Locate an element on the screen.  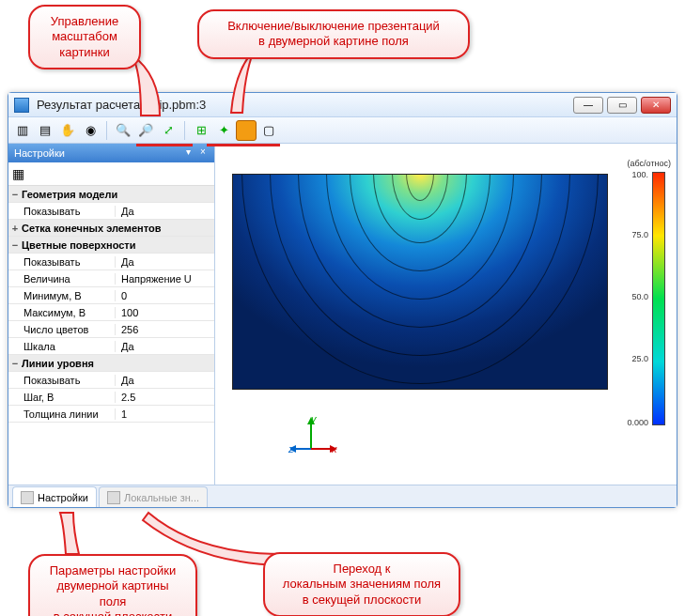
colorbar-tick: 75.0 is located at coordinates (640, 235).